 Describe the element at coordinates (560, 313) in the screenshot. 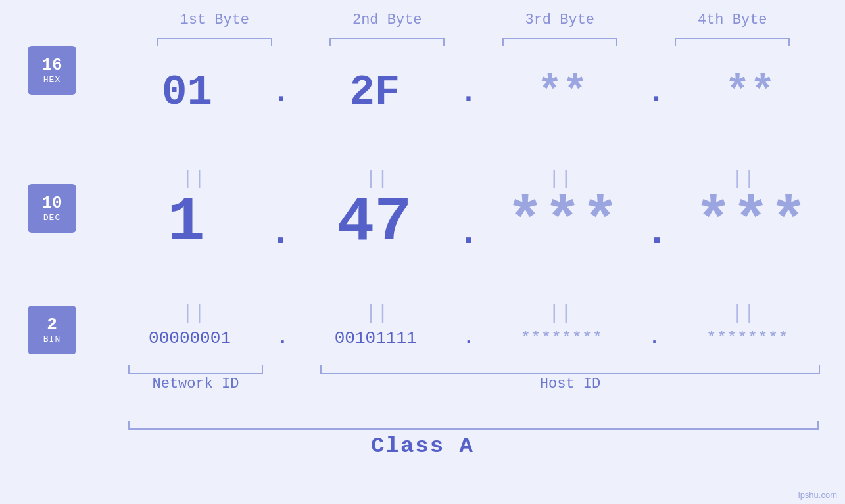

I see `eq2-b3: ||` at that location.